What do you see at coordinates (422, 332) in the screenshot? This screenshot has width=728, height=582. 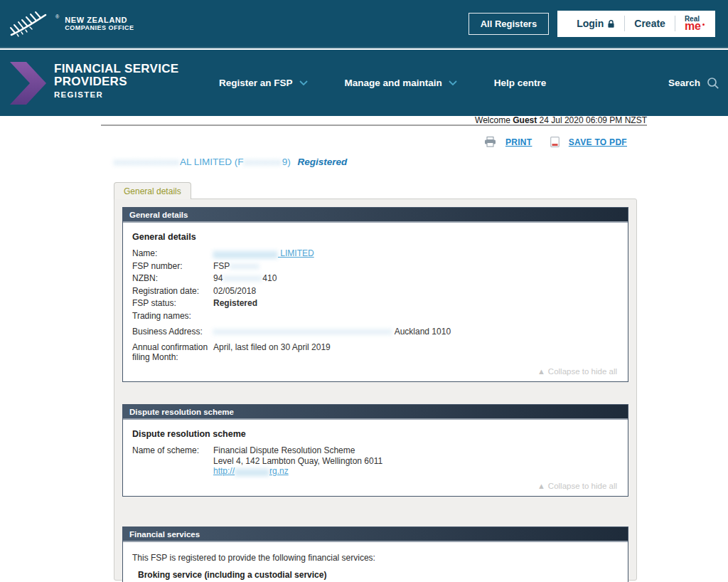 I see `address-visible: Auckland 1010` at bounding box center [422, 332].